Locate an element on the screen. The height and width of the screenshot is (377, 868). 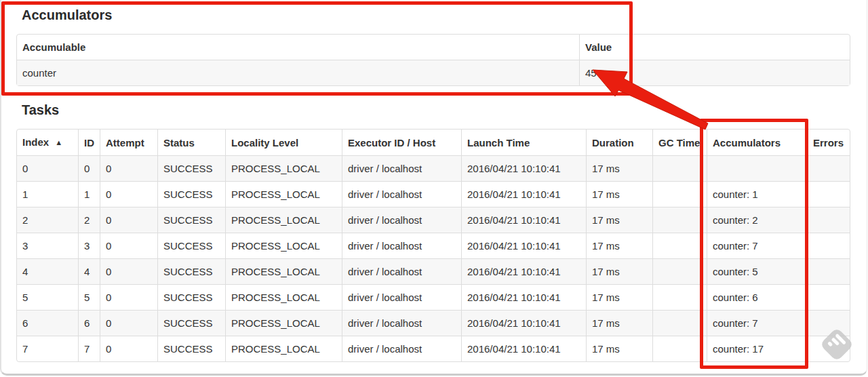
task-row: 660SUCCESSPROCESS_LOCALdriver / localhos… is located at coordinates (433, 323).